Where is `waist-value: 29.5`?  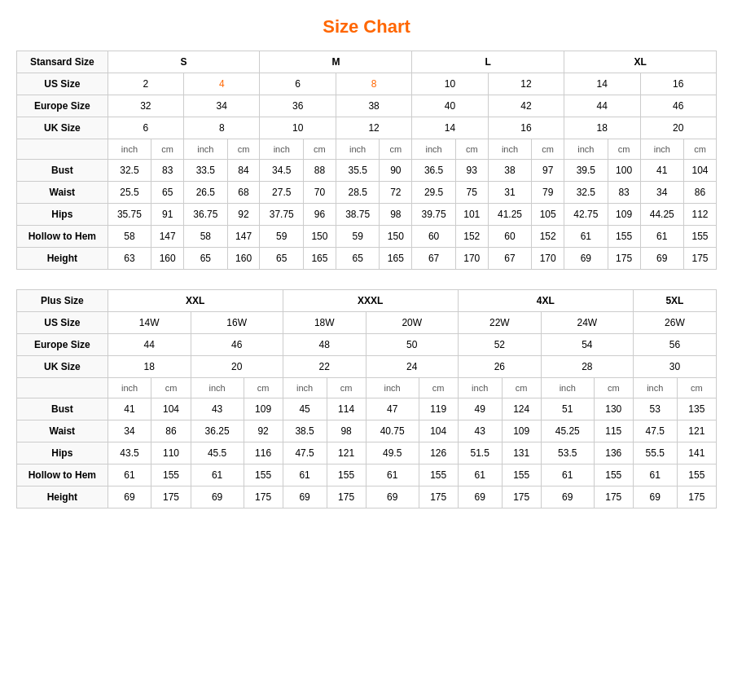
waist-value: 29.5 is located at coordinates (434, 192).